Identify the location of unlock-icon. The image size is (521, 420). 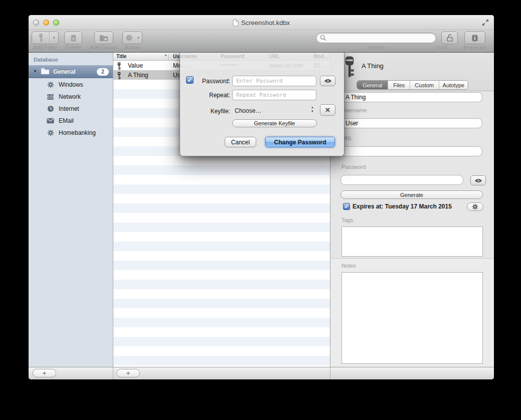
(450, 38).